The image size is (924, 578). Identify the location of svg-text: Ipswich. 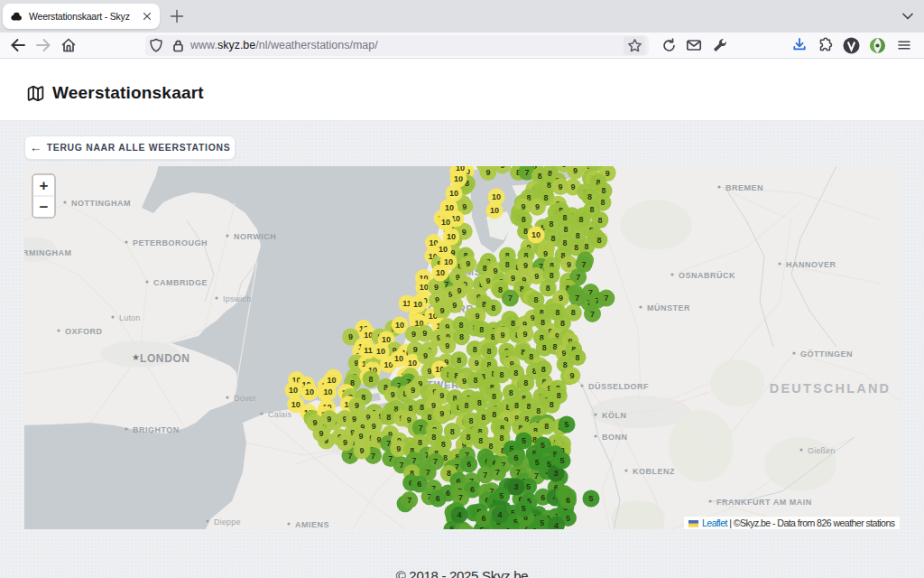
(236, 299).